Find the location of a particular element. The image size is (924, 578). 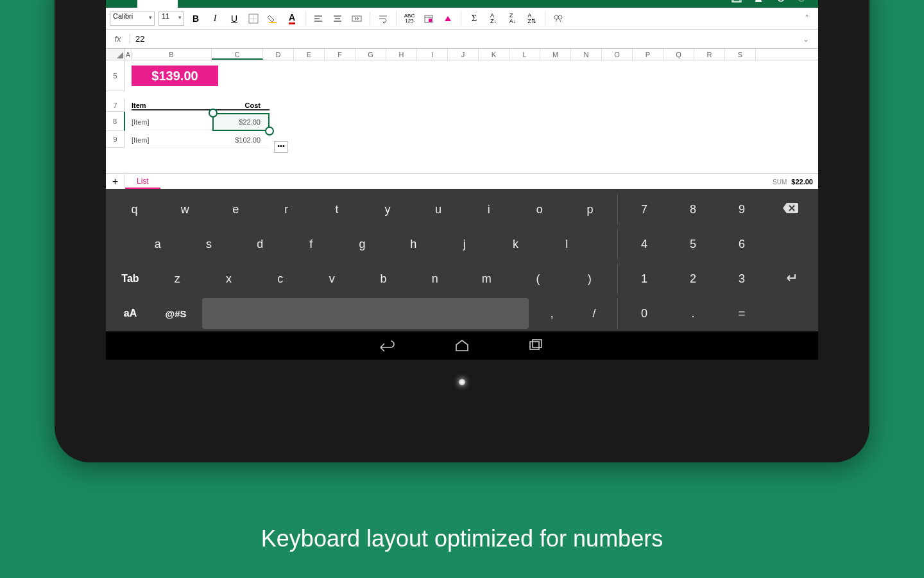

underline-icon: U is located at coordinates (234, 19).